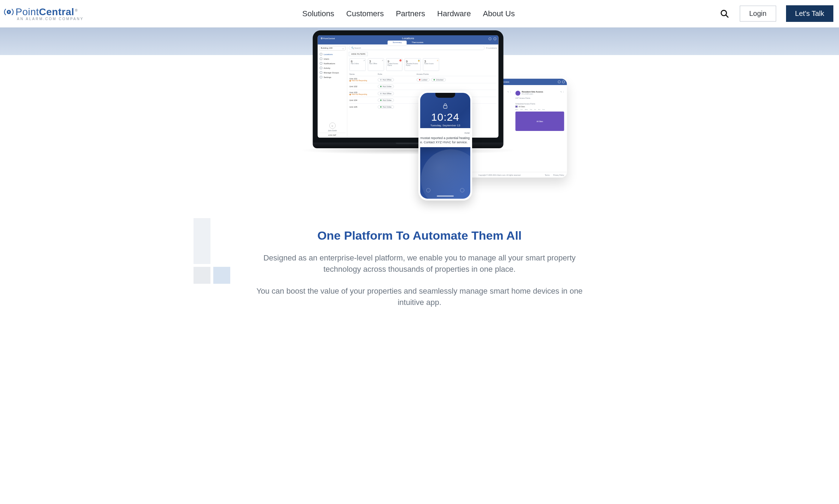 This screenshot has width=839, height=504. What do you see at coordinates (321, 59) in the screenshot?
I see `users-icon` at bounding box center [321, 59].